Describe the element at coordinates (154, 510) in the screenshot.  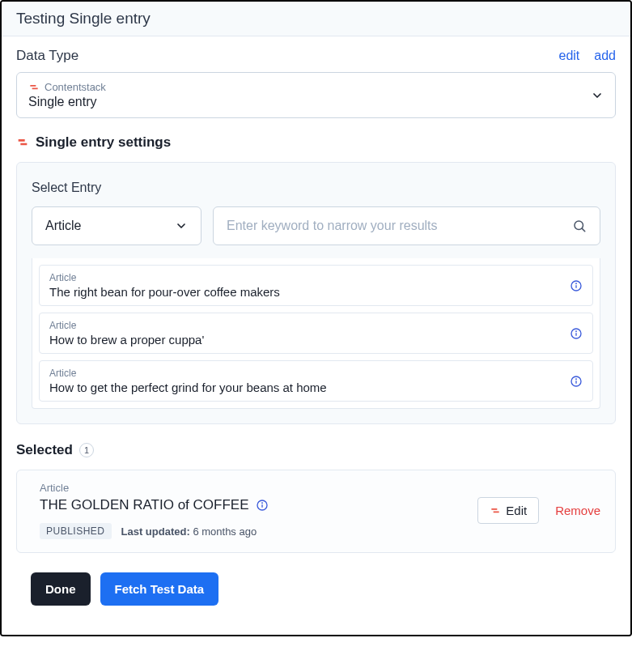
I see `selected-info: Article THE GOLDEN RATIO of COFFEE PUBLI…` at that location.